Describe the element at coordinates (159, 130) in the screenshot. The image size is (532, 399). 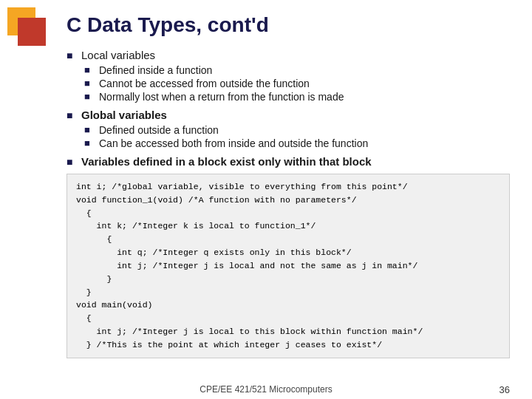
I see `global-sub-text-1: Defined outside a function` at that location.